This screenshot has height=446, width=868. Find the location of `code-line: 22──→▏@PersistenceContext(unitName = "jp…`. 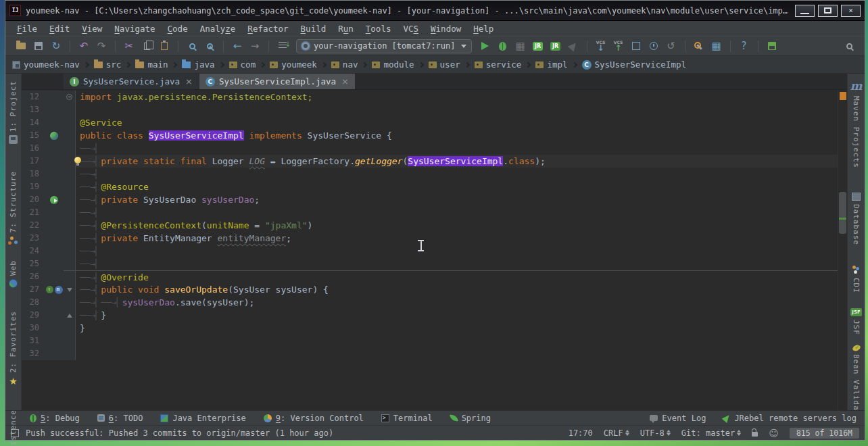

code-line: 22──→▏@PersistenceContext(unitName = "jp… is located at coordinates (430, 226).